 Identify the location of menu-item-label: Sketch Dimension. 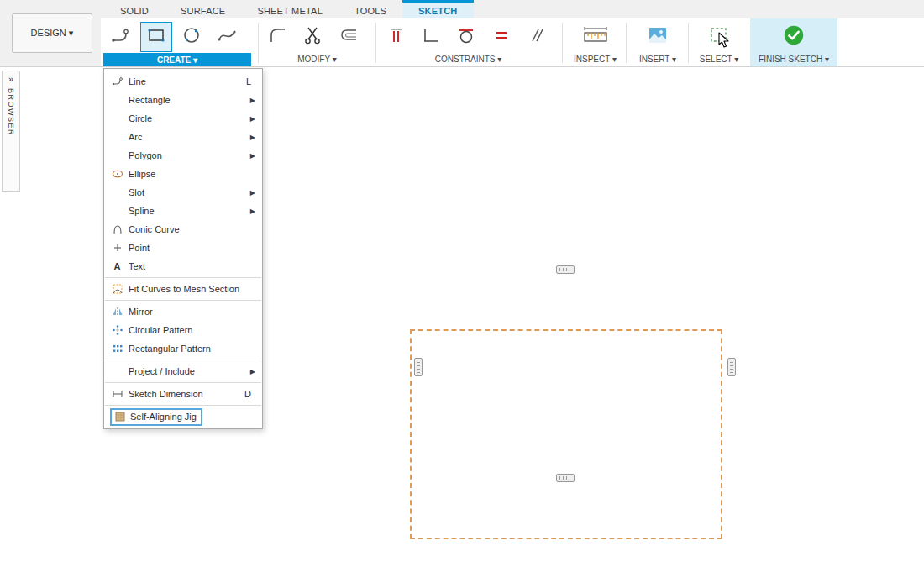
(166, 394).